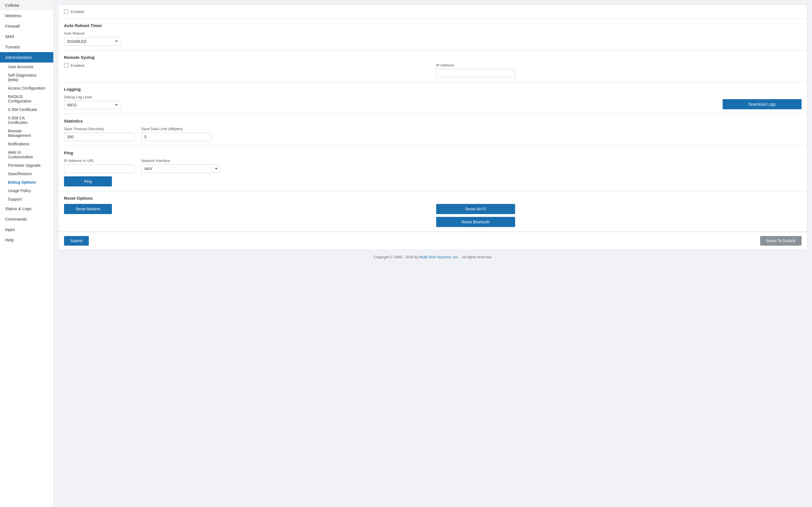 This screenshot has height=507, width=812. Describe the element at coordinates (176, 137) in the screenshot. I see `save-data-limit-input` at that location.